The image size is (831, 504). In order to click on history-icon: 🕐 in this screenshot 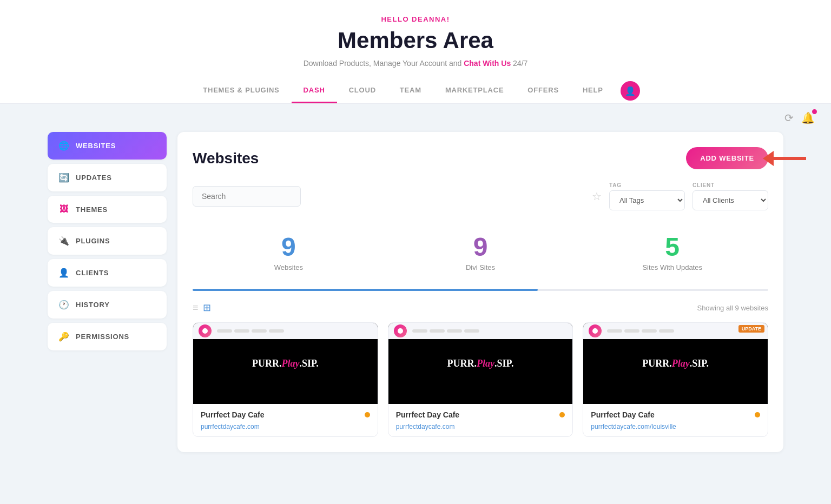, I will do `click(64, 305)`.